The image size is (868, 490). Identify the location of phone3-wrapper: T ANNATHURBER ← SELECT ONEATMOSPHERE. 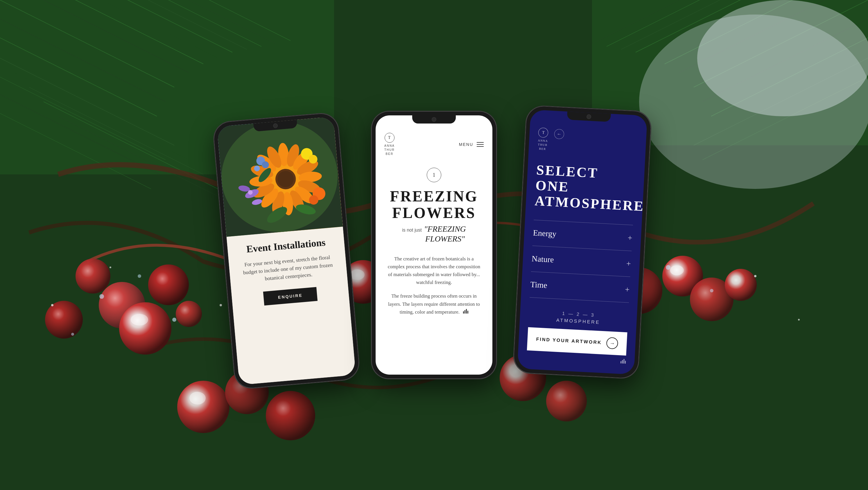
(582, 242).